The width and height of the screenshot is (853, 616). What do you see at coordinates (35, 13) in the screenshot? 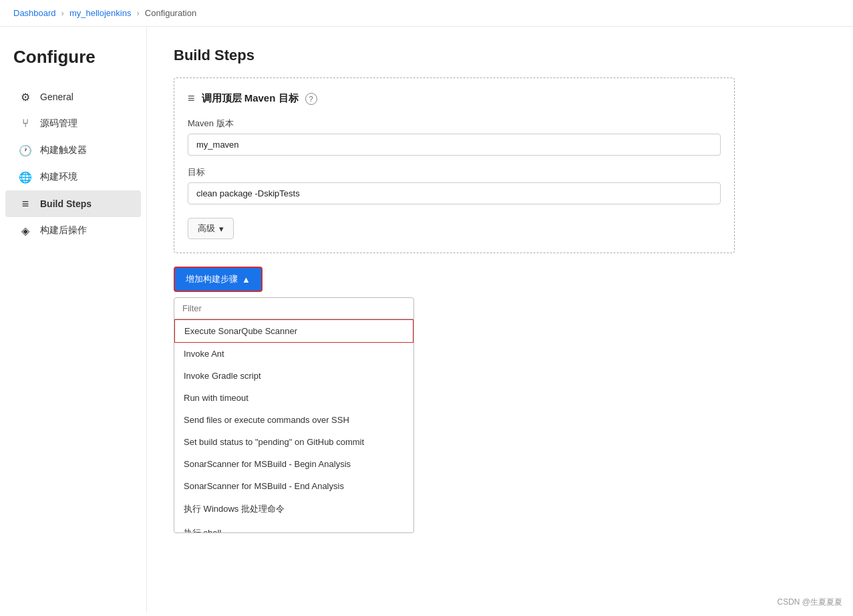
I see `breadcrumb-dashboard: Dashboard` at bounding box center [35, 13].